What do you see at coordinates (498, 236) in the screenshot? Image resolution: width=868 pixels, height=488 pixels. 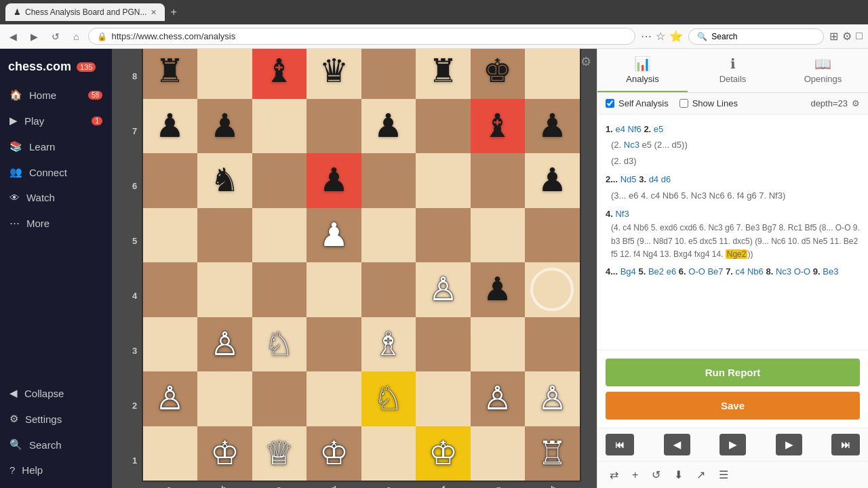 I see `square-g5` at bounding box center [498, 236].